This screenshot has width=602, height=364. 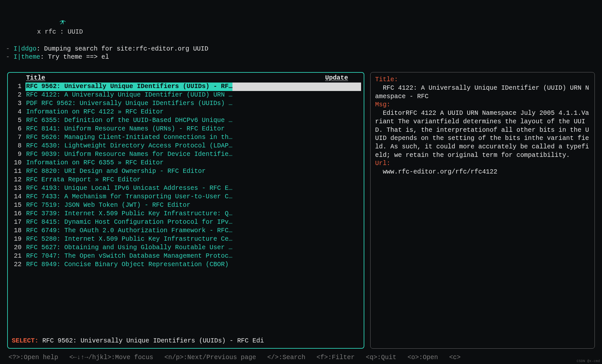 I want to click on list-row: 11RFC 8820: URI Design and Ownership - R…, so click(x=186, y=172).